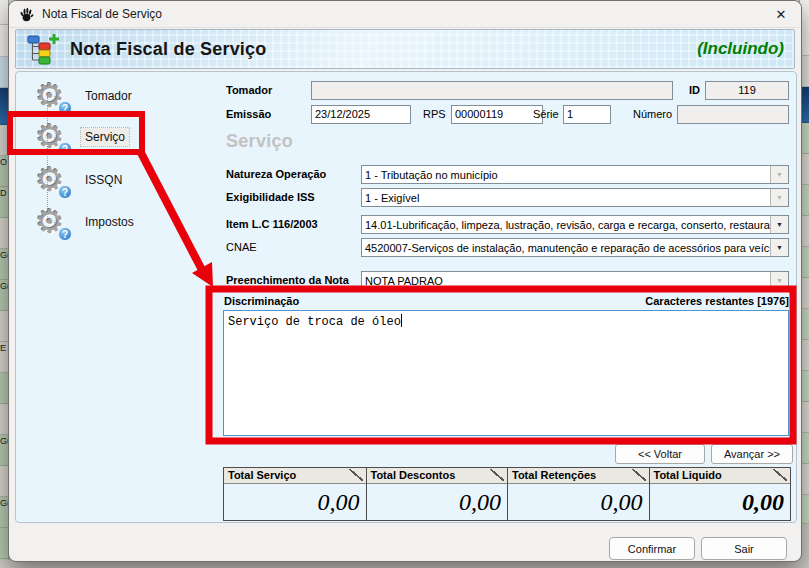 This screenshot has height=568, width=809. Describe the element at coordinates (566, 248) in the screenshot. I see `cnae-value: 4520007-Serviços de instalação, manutenç…` at that location.